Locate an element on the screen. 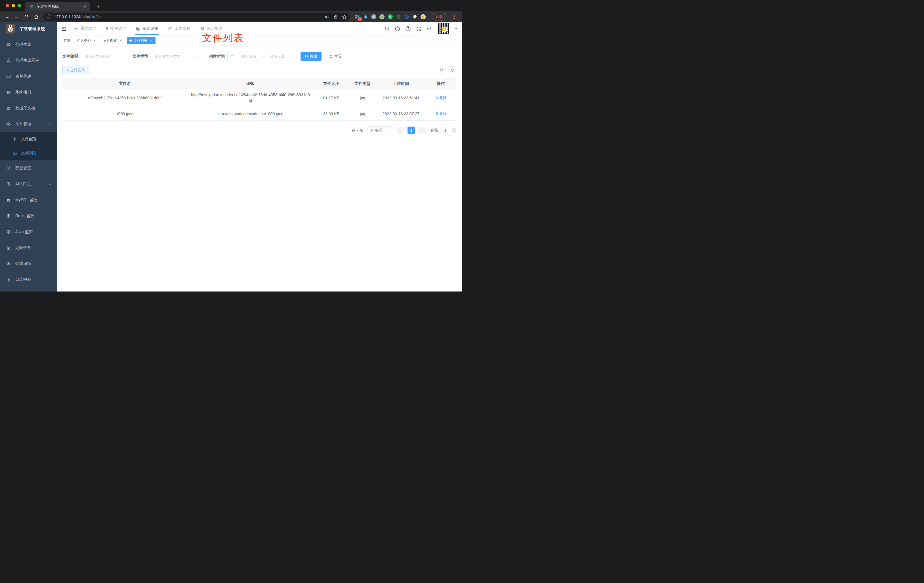 The image size is (924, 583). new-tab-button: + is located at coordinates (98, 7).